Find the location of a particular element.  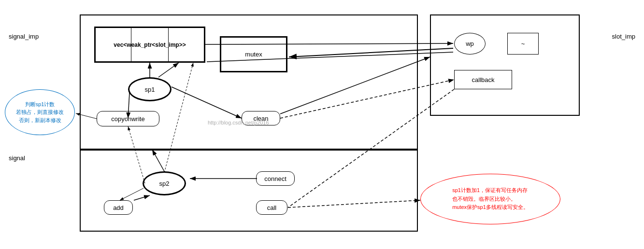

mutex-label: mutex is located at coordinates (253, 54).